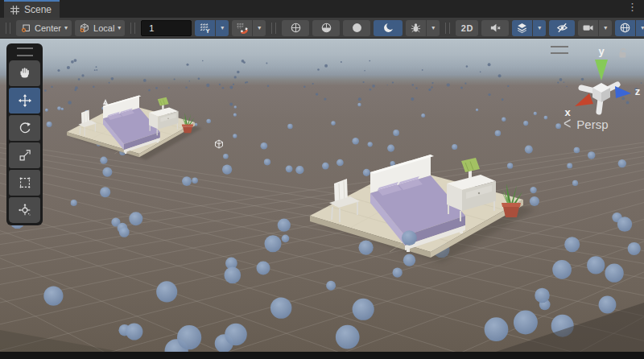 This screenshot has height=359, width=644. I want to click on debug-mode-button, so click(415, 28).